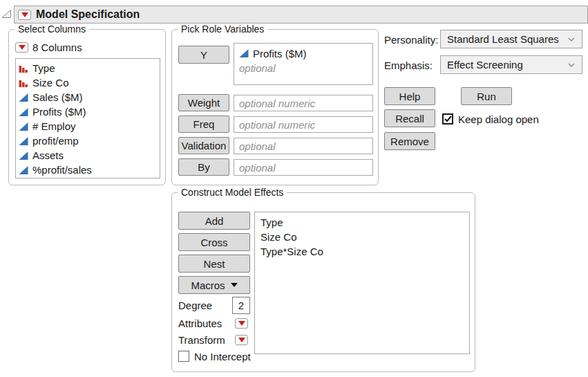 The height and width of the screenshot is (377, 588). I want to click on personality-label: Personality:, so click(411, 40).